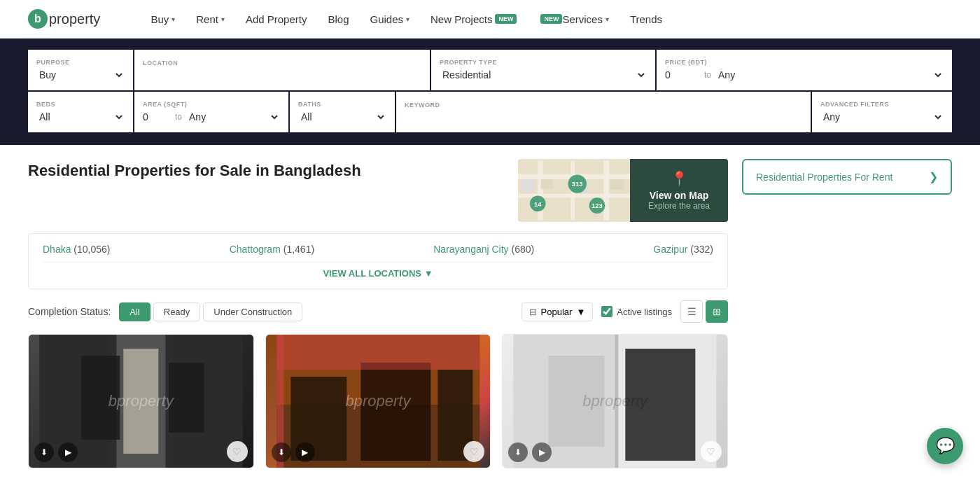 Image resolution: width=980 pixels, height=481 pixels. Describe the element at coordinates (80, 117) in the screenshot. I see `beds-select: All 1 2 3 4 5+` at that location.